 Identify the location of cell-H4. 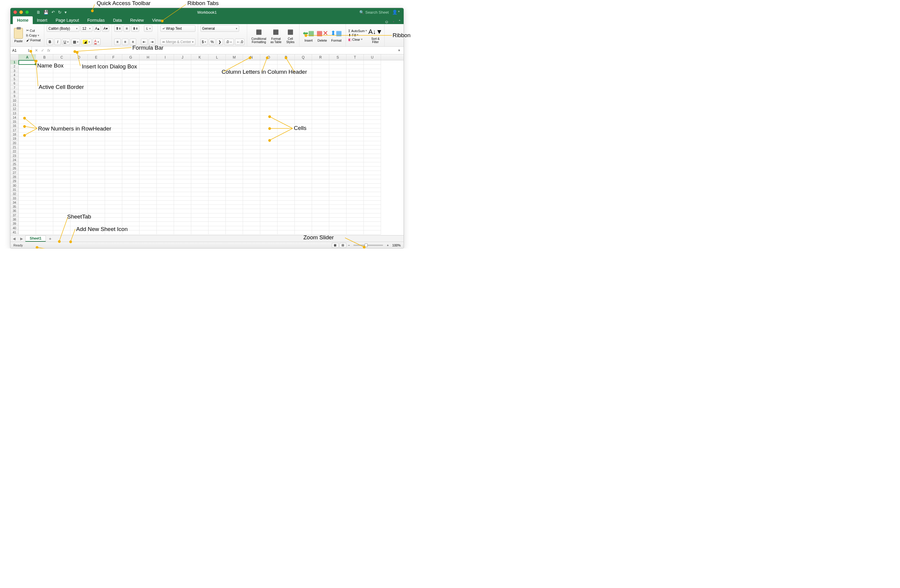
(148, 76).